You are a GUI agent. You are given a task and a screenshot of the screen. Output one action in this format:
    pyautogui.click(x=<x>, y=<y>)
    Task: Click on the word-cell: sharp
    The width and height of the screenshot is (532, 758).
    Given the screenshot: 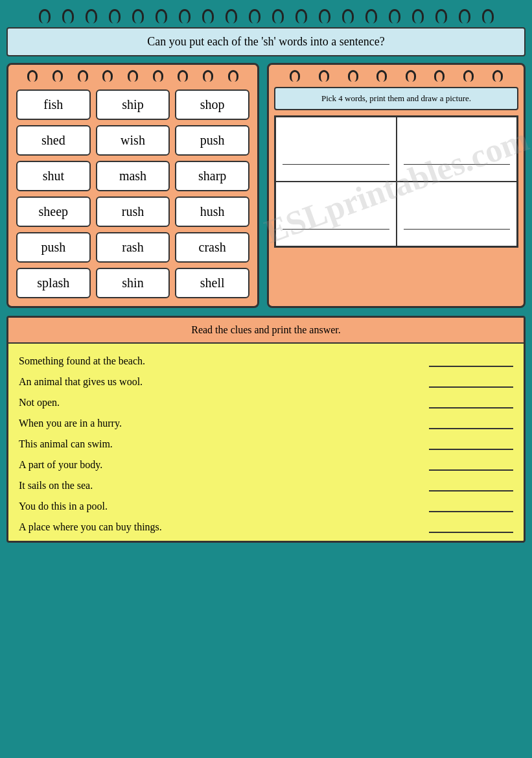 What is the action you would take?
    pyautogui.click(x=213, y=176)
    